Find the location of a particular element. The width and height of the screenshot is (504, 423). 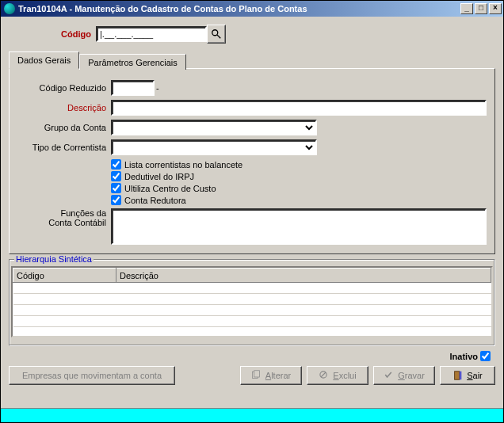

close-button: × is located at coordinates (495, 9).